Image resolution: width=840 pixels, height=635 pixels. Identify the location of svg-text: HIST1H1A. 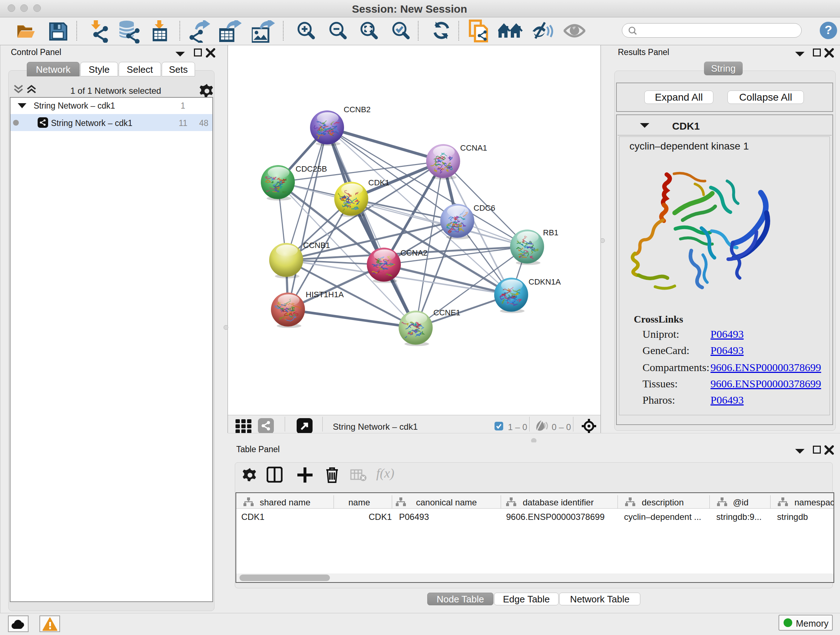
(325, 295).